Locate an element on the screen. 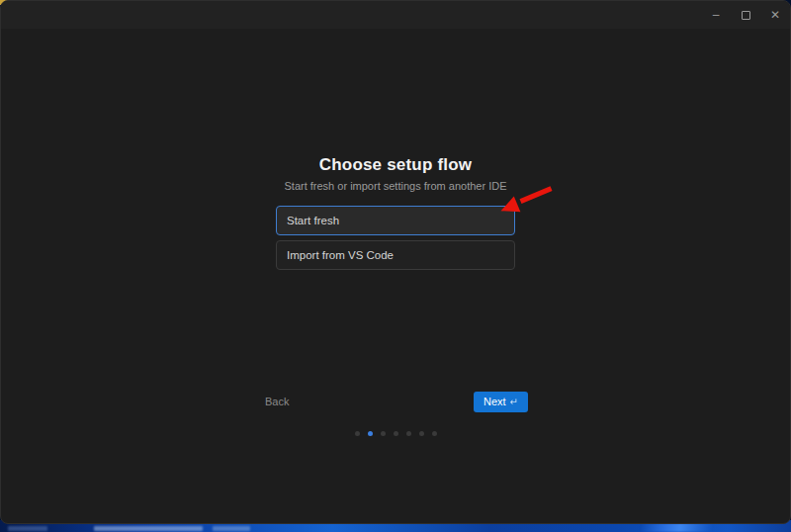 This screenshot has height=532, width=791. next-button-label: Next is located at coordinates (494, 401).